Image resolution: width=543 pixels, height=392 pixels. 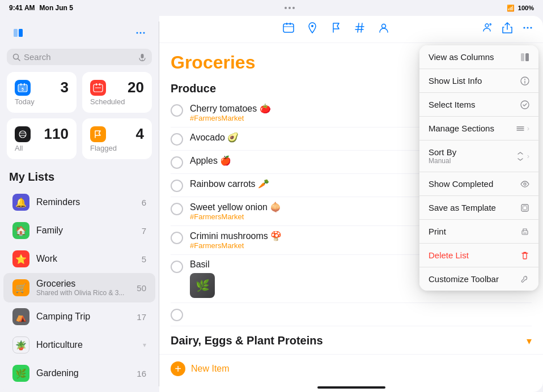 I want to click on microphone-icon, so click(x=142, y=57).